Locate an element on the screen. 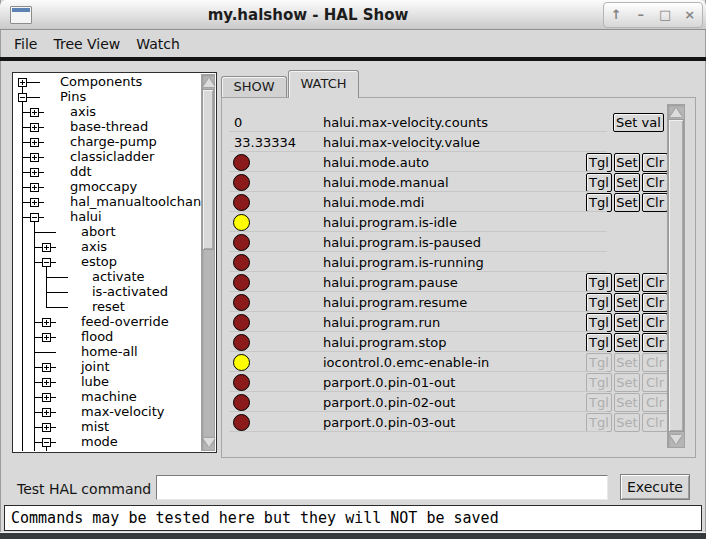 The height and width of the screenshot is (539, 706). menu-watch: Watch is located at coordinates (158, 44).